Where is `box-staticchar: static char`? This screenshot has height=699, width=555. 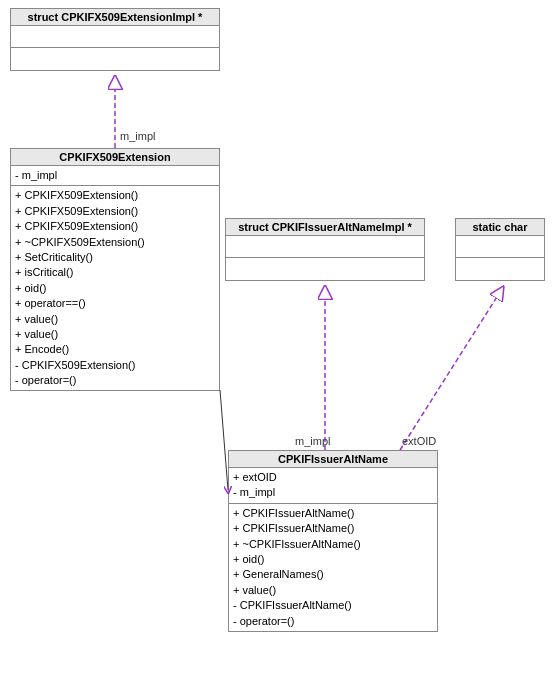 box-staticchar: static char is located at coordinates (500, 250).